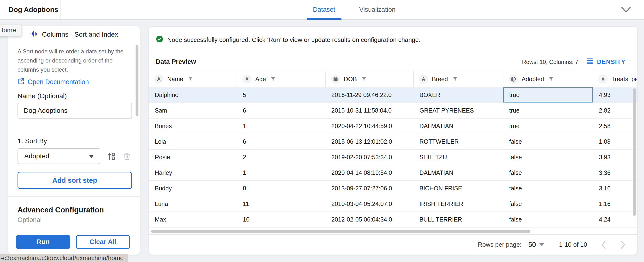 Image resolution: width=644 pixels, height=262 pixels. Describe the element at coordinates (615, 79) in the screenshot. I see `column-header-treats_per_day: #Treats_per_day` at that location.